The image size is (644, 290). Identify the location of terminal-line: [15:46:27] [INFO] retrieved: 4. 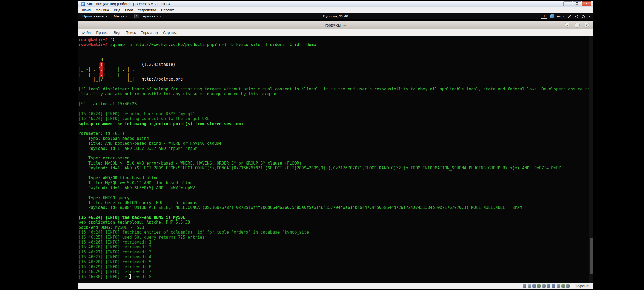
(336, 257).